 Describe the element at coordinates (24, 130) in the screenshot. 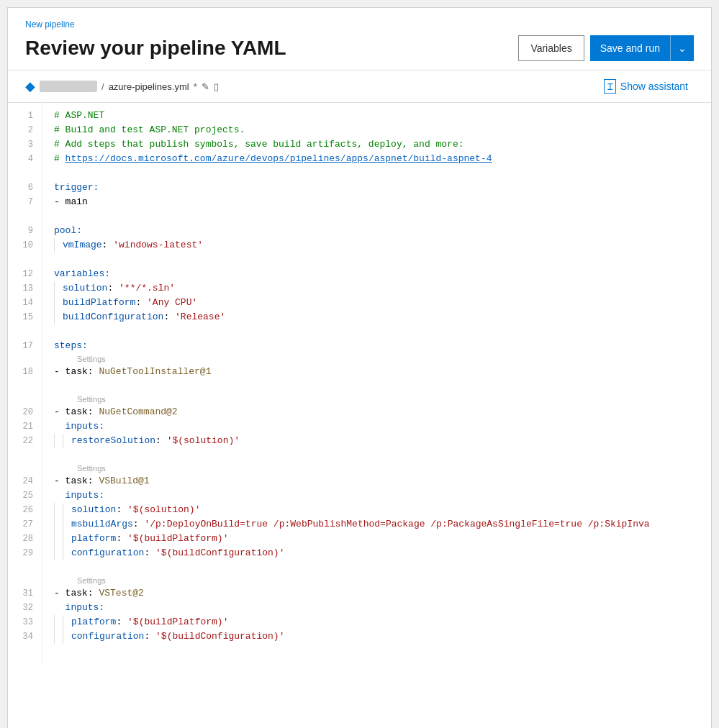

I see `line-number: 2` at that location.